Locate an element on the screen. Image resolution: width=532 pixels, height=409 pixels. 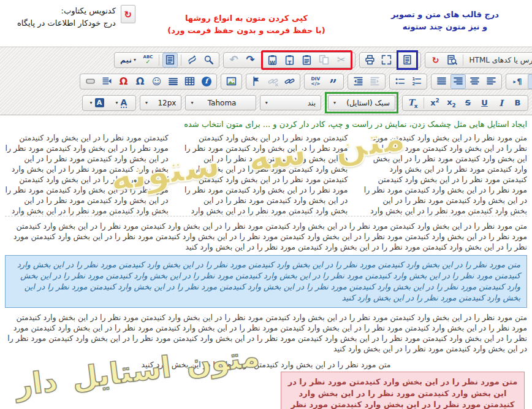
numbered-list-button: 1 2 is located at coordinates (417, 82).